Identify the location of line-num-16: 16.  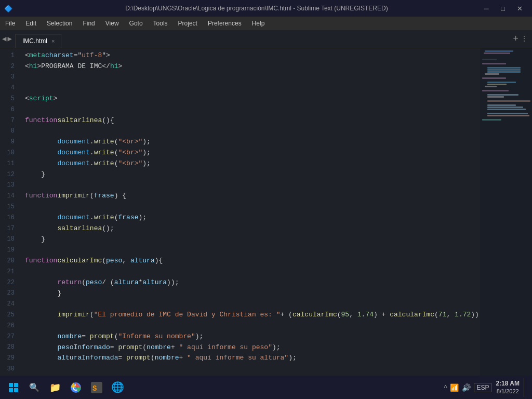
(9, 218).